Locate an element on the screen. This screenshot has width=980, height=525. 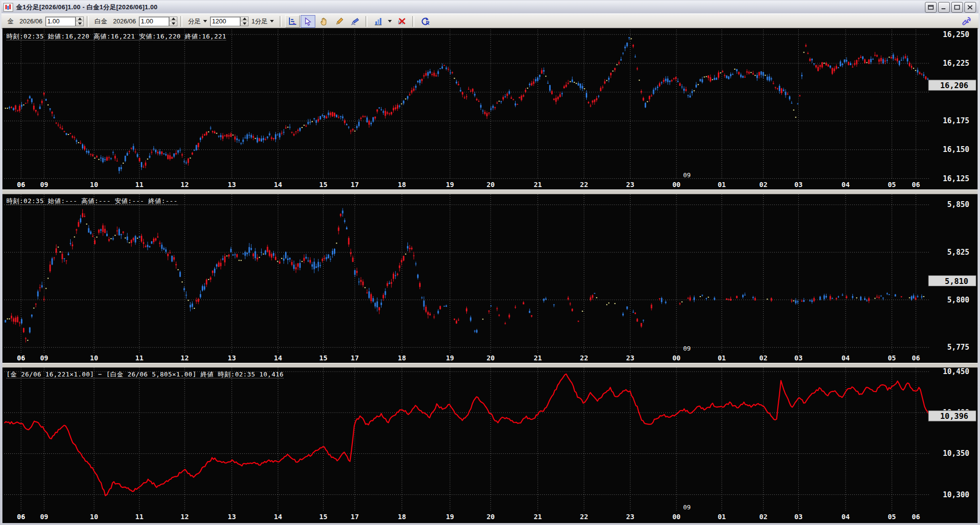
interval-label: 1分足 is located at coordinates (259, 21).